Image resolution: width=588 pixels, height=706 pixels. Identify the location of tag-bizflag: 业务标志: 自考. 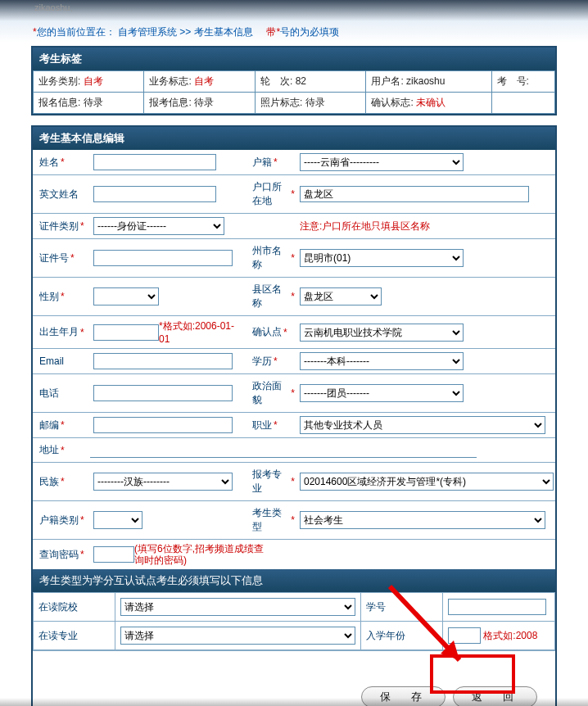
(200, 82).